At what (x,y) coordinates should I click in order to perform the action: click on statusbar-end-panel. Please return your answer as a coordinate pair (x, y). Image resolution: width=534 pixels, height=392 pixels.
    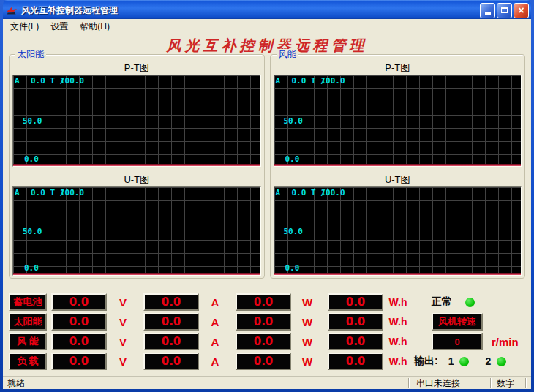
    Looking at the image, I should click on (528, 383).